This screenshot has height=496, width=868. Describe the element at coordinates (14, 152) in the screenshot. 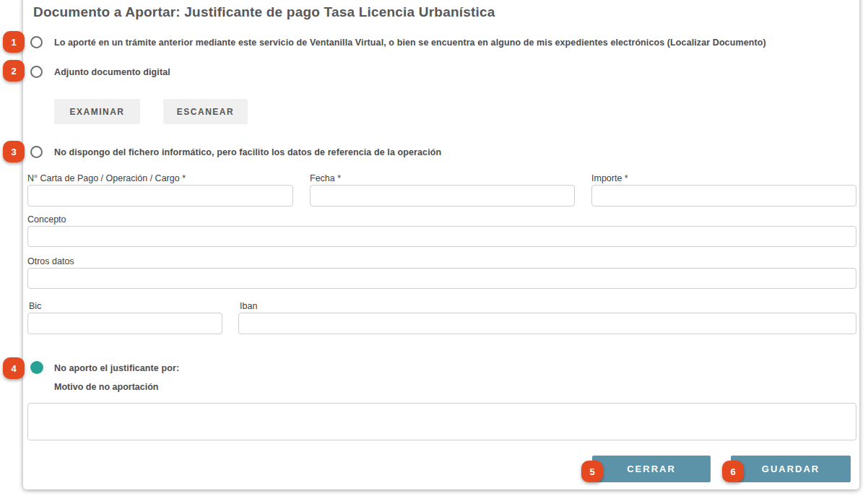

I see `step-badge-3: 3` at that location.